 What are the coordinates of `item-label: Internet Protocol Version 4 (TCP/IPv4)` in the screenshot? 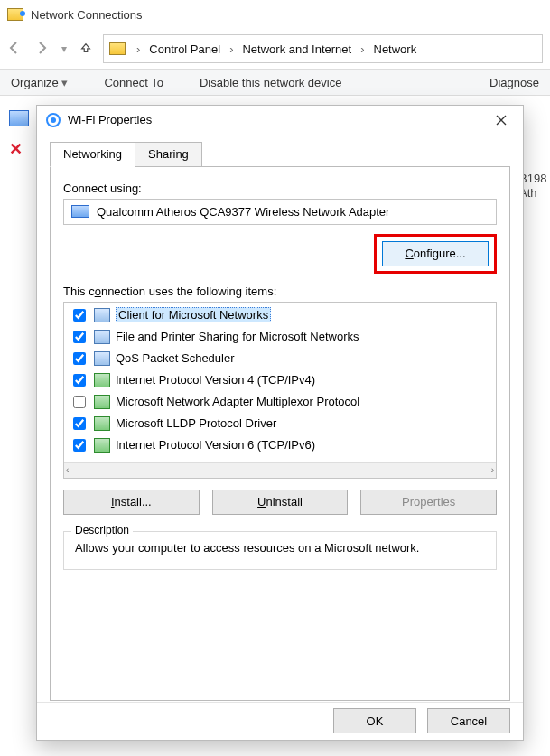 It's located at (215, 379).